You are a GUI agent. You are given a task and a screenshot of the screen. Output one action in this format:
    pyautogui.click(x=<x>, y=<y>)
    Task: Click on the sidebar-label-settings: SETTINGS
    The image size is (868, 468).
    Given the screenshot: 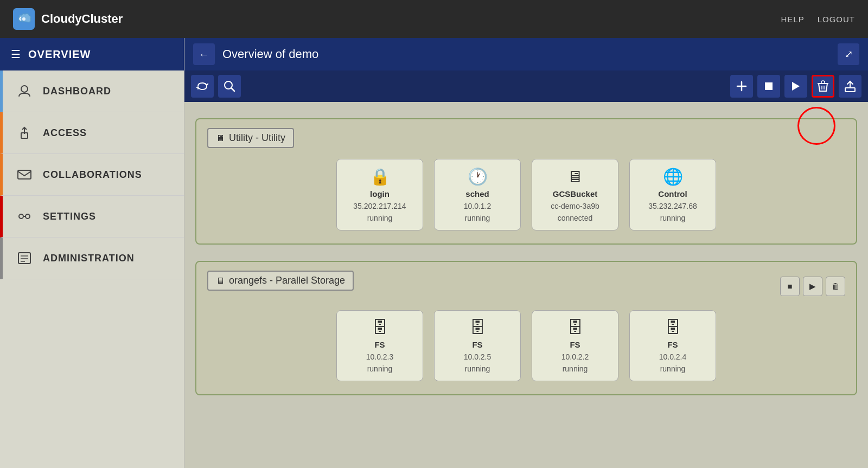 What is the action you would take?
    pyautogui.click(x=69, y=217)
    